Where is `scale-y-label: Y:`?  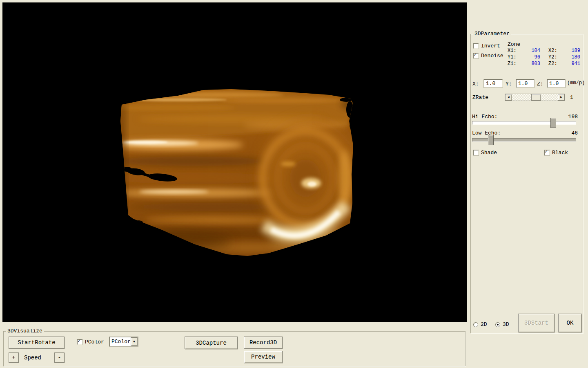 scale-y-label: Y: is located at coordinates (509, 84).